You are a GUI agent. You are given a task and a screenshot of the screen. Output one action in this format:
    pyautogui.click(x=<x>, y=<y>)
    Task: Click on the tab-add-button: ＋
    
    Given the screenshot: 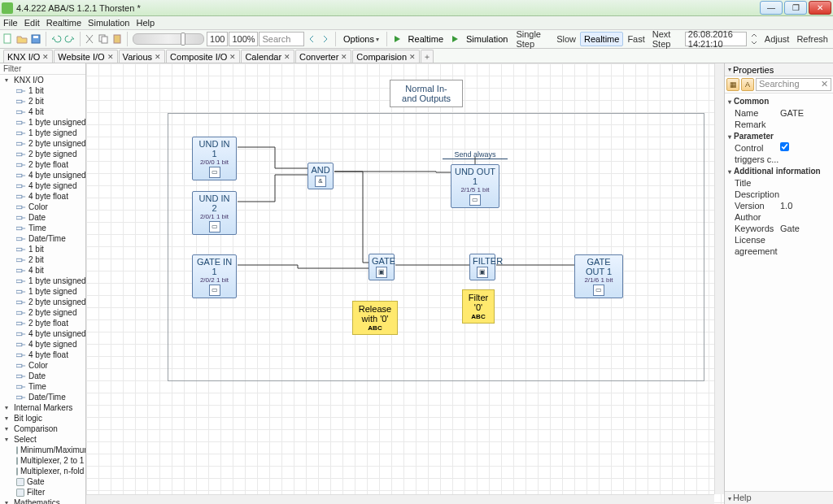 What is the action you would take?
    pyautogui.click(x=427, y=56)
    